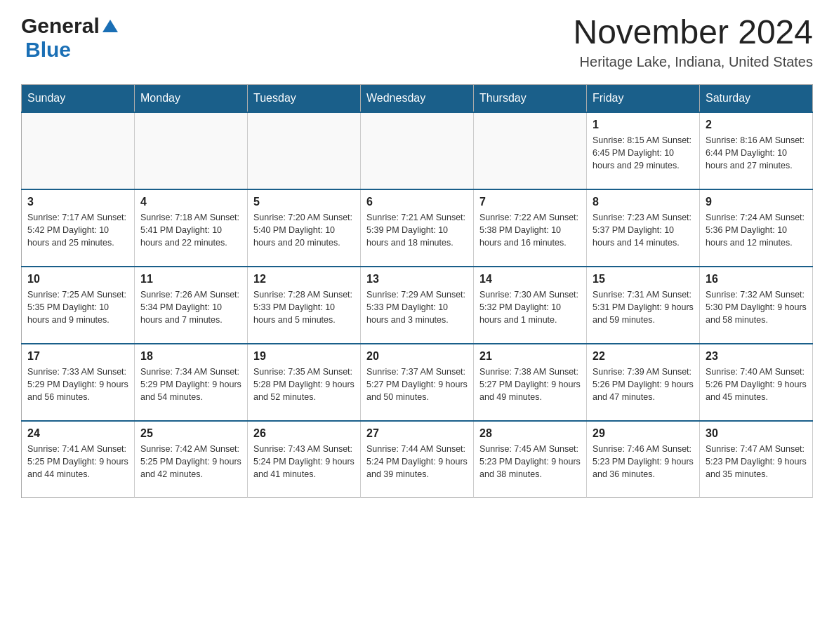 Image resolution: width=834 pixels, height=644 pixels. What do you see at coordinates (643, 98) in the screenshot?
I see `weekday-header-friday: Friday` at bounding box center [643, 98].